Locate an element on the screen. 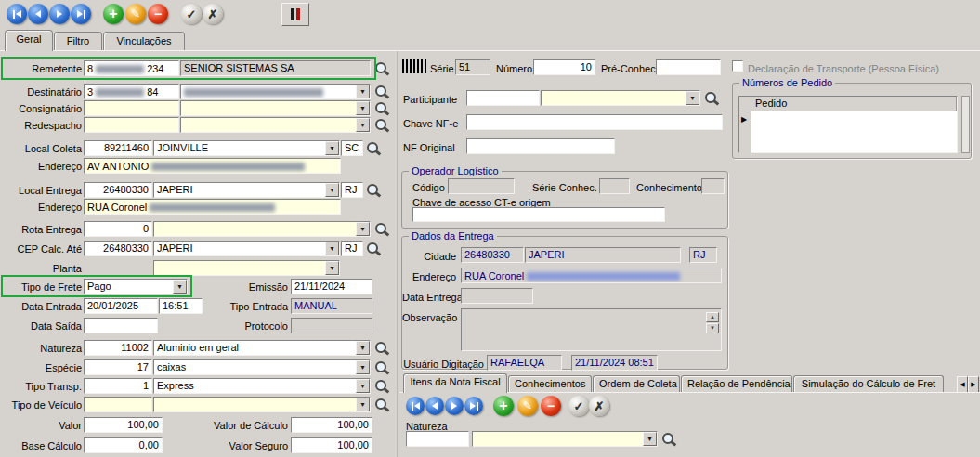  detail-natureza-code-field is located at coordinates (438, 438).